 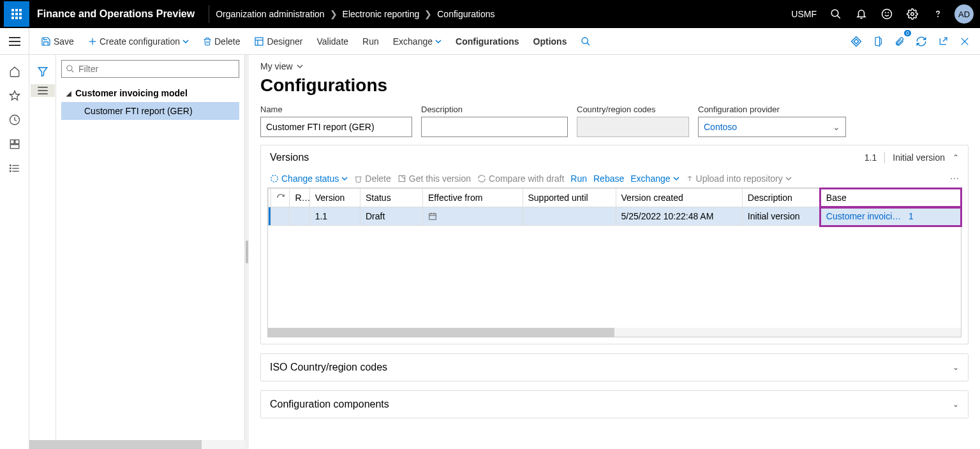 I want to click on refresh-button, so click(x=921, y=41).